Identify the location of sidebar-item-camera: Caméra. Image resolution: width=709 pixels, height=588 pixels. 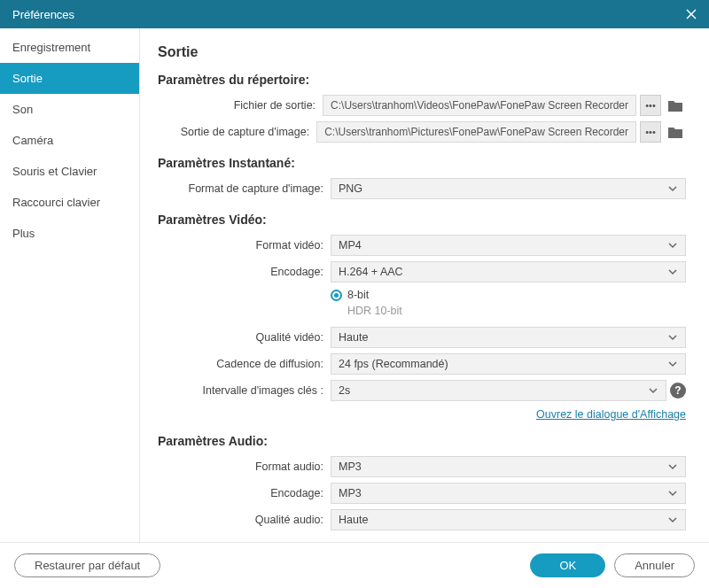
(69, 140).